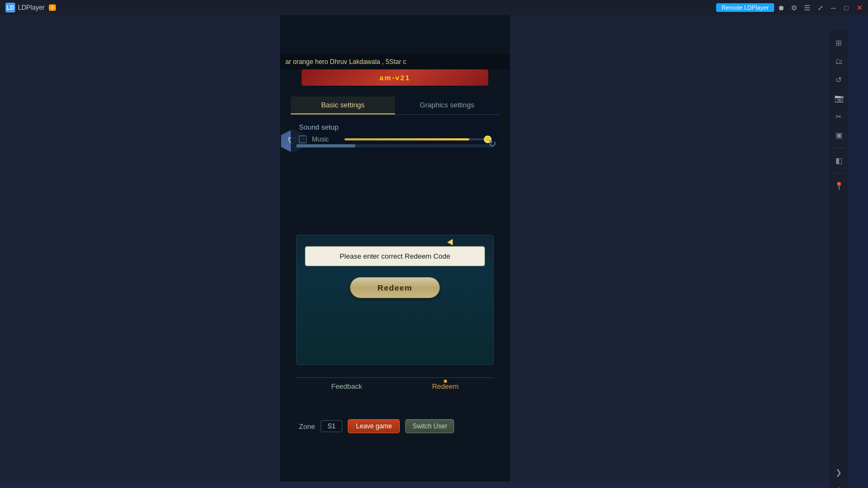  What do you see at coordinates (859, 8) in the screenshot?
I see `close-button: ✕` at bounding box center [859, 8].